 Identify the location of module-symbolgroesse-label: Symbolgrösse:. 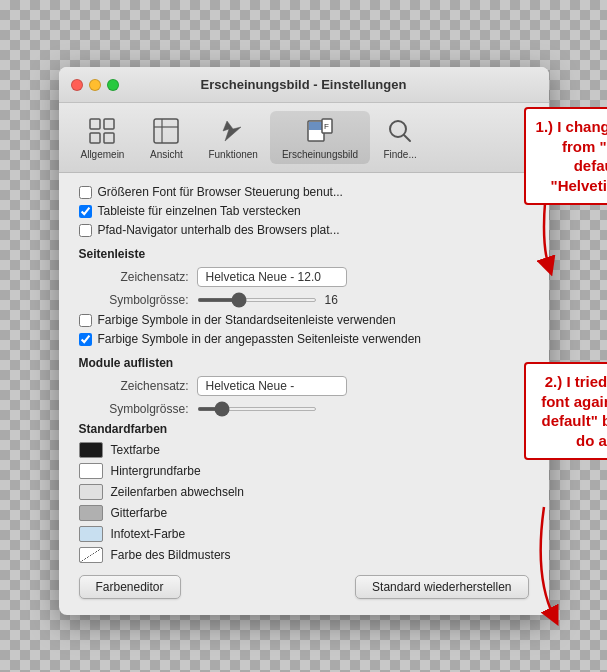
(134, 409).